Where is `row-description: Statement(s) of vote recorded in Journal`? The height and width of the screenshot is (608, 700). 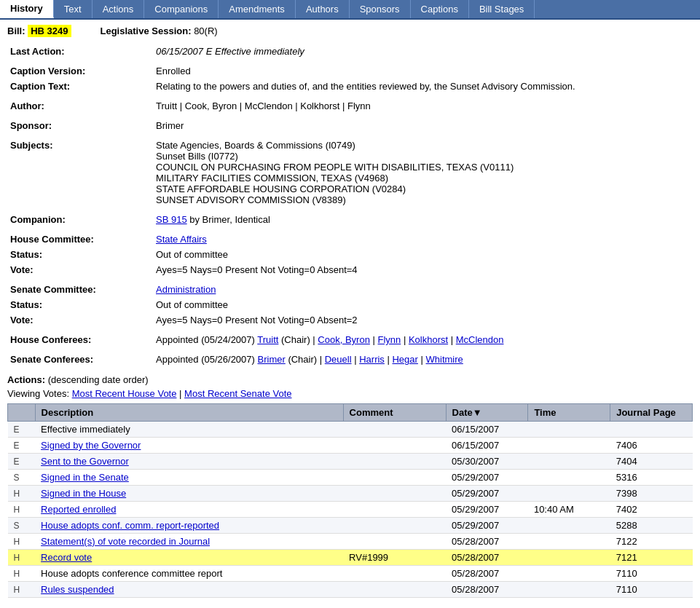 row-description: Statement(s) of vote recorded in Journal is located at coordinates (189, 542).